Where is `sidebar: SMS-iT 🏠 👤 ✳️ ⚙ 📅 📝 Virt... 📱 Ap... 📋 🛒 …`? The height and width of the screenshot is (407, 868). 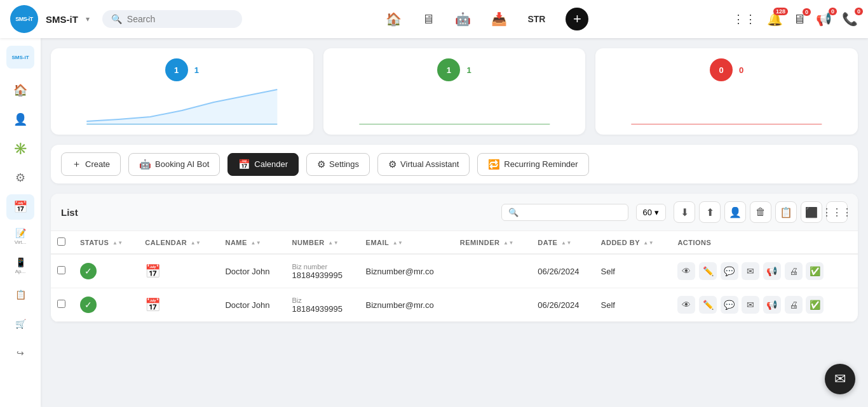
sidebar: SMS-iT 🏠 👤 ✳️ ⚙ 📅 📝 Virt... 📱 Ap... 📋 🛒 … is located at coordinates (20, 222).